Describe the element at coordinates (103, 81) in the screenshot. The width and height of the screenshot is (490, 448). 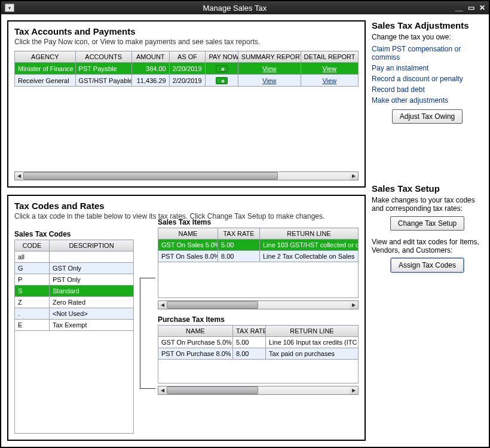
I see `cell-account: GST/HST Payable` at that location.